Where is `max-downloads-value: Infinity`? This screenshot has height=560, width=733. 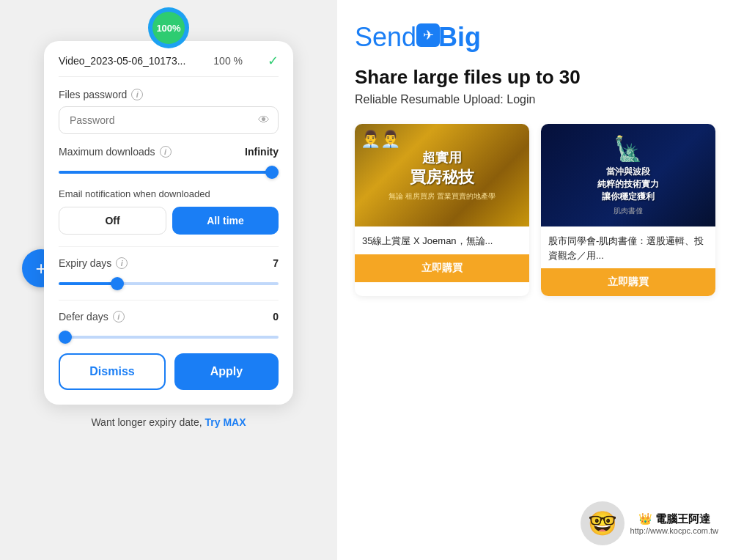 max-downloads-value: Infinity is located at coordinates (262, 152).